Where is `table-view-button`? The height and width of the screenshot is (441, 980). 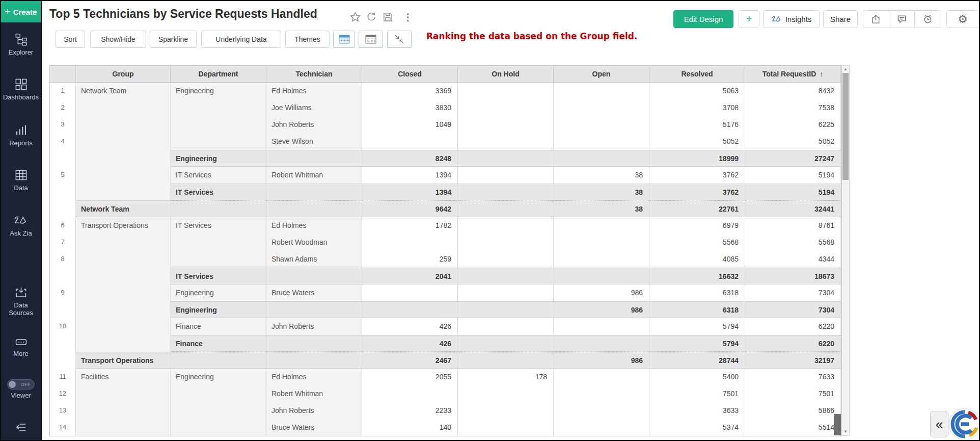 table-view-button is located at coordinates (344, 39).